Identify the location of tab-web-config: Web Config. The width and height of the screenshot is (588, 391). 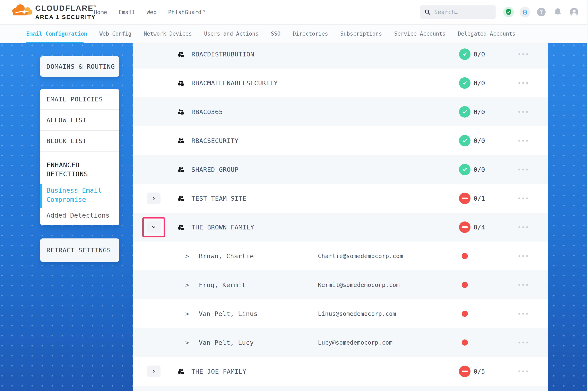
(115, 34).